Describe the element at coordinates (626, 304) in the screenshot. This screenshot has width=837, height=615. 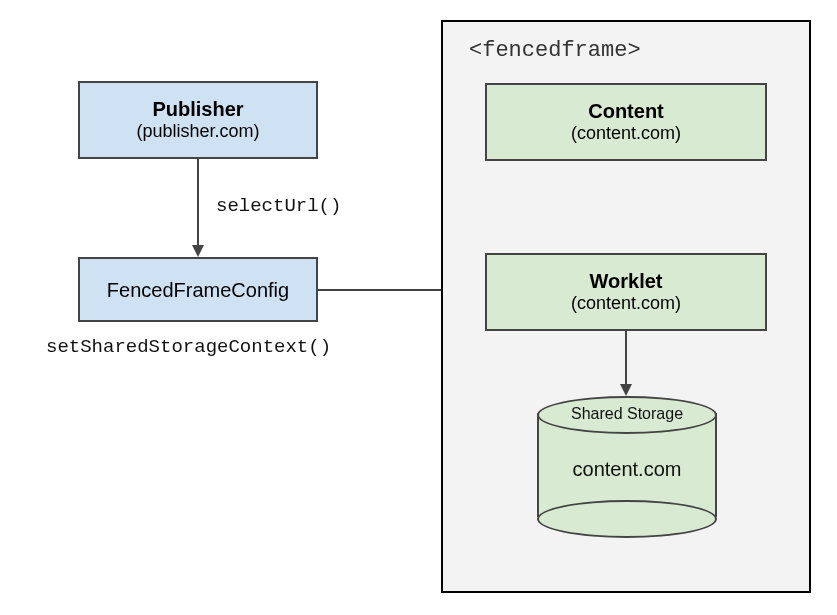
I see `worklet-subtitle: (content.com)` at that location.